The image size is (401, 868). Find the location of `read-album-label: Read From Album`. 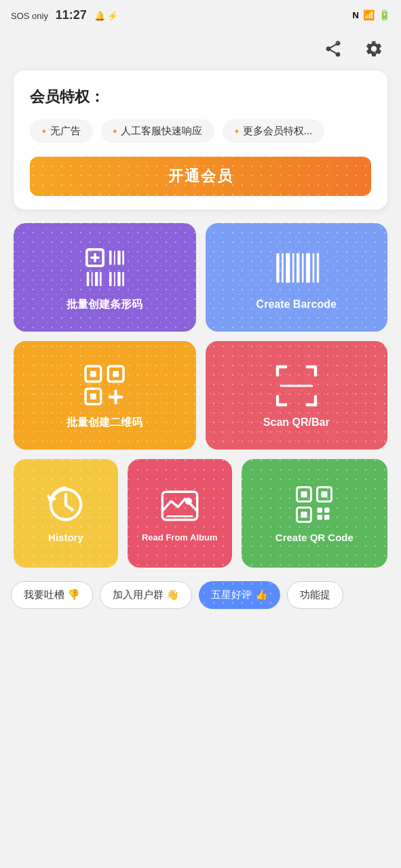

read-album-label: Read From Album is located at coordinates (179, 537).